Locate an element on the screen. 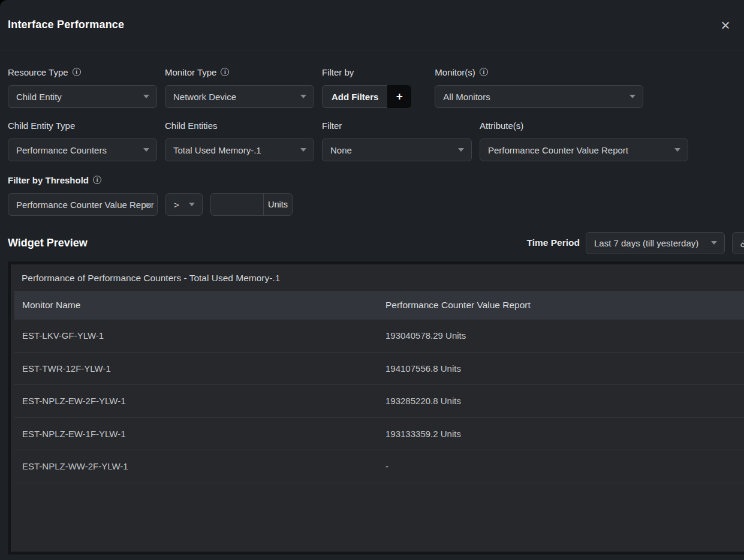  add-filters-button: Add Filters is located at coordinates (355, 97).